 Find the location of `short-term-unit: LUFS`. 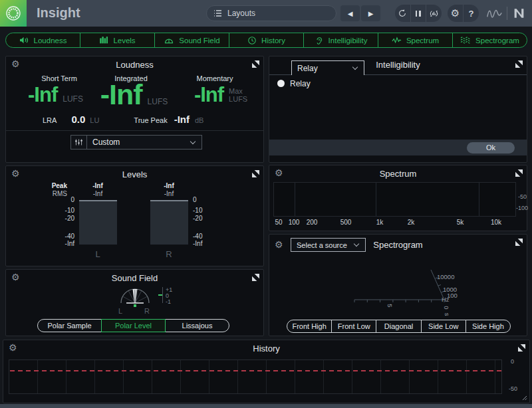

short-term-unit: LUFS is located at coordinates (73, 99).